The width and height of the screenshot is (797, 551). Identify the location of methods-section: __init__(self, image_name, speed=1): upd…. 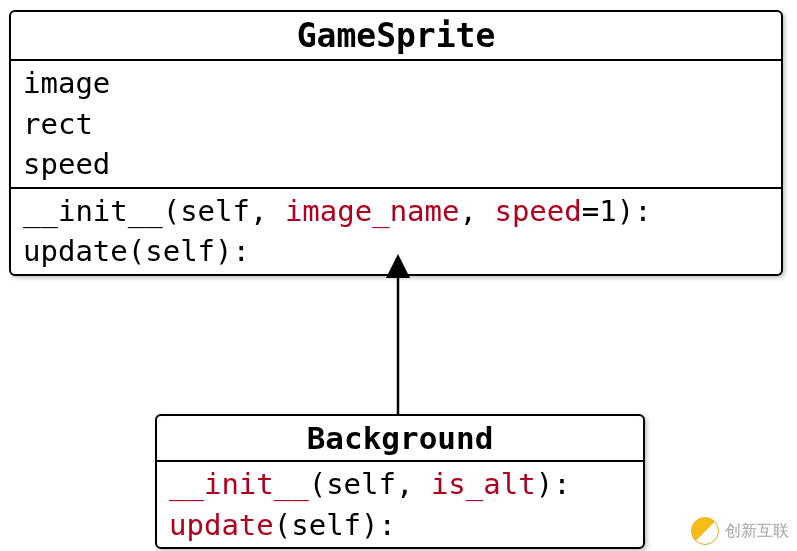
(396, 232).